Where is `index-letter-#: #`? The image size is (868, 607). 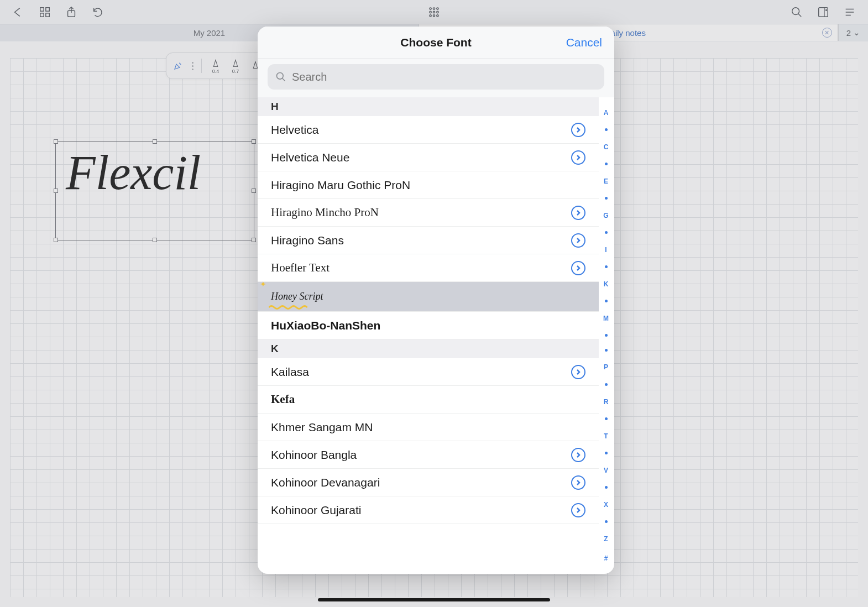 index-letter-#: # is located at coordinates (606, 558).